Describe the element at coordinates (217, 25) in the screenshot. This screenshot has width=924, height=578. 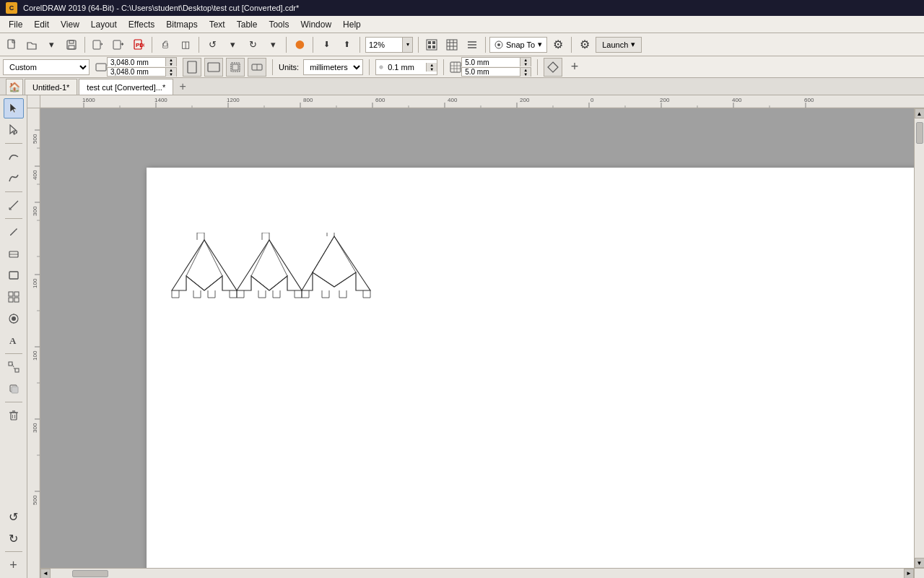
I see `menu-text: Text` at that location.